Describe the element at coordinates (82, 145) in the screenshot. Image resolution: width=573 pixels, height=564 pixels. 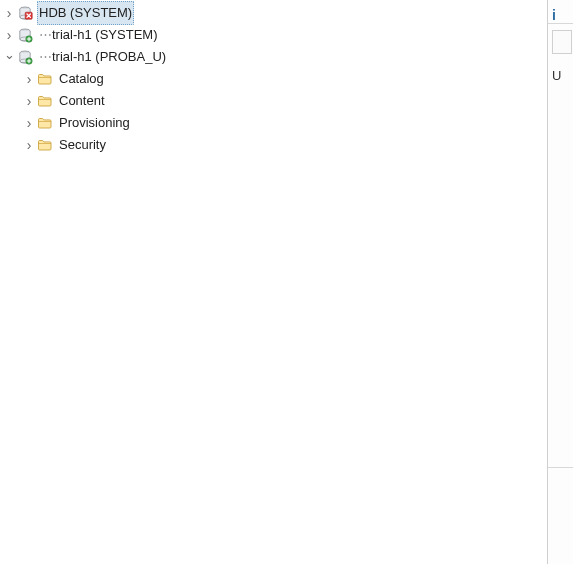
I see `tree-node-label: Security` at that location.